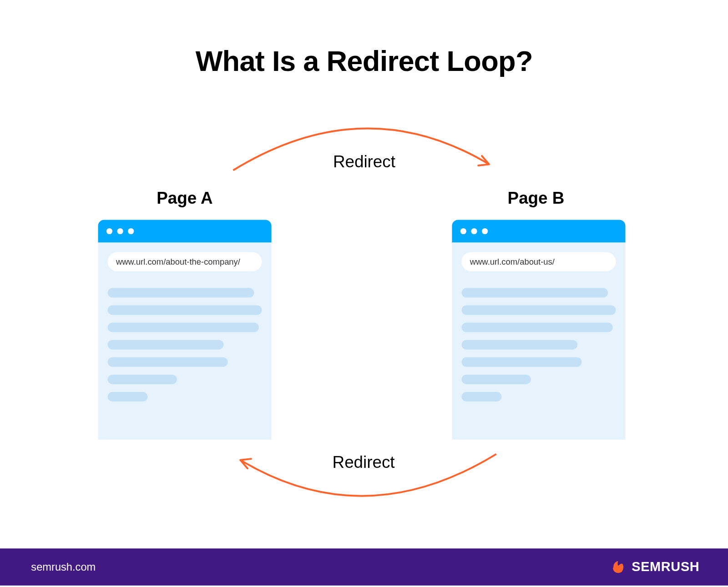 Image resolution: width=728 pixels, height=587 pixels. What do you see at coordinates (185, 262) in the screenshot?
I see `url-bar-page-a: www.url.com/about-the-company/` at bounding box center [185, 262].